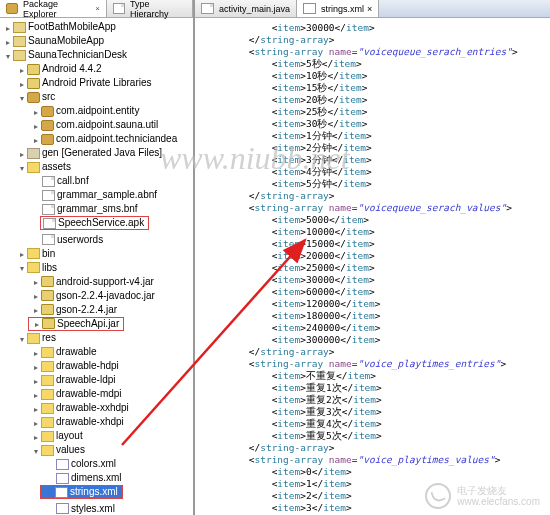 This screenshot has height=515, width=550. What do you see at coordinates (96, 195) in the screenshot?
I see `file-node: grammar_sample.abnf` at bounding box center [96, 195].